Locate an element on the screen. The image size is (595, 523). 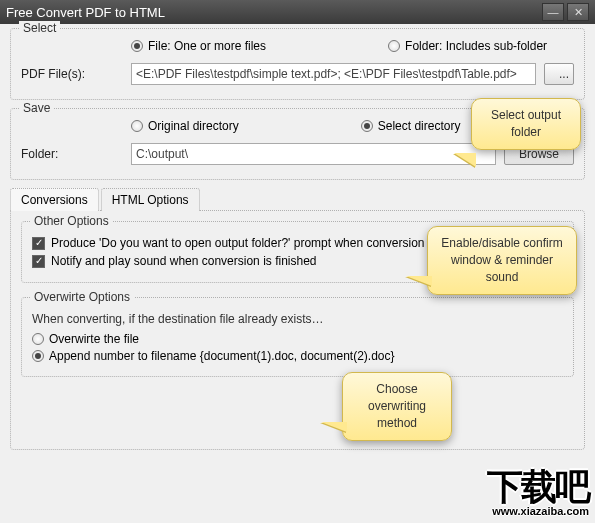
callout-enable-disable: Enable/disable confirm window & reminder… is located at coordinates (502, 260).